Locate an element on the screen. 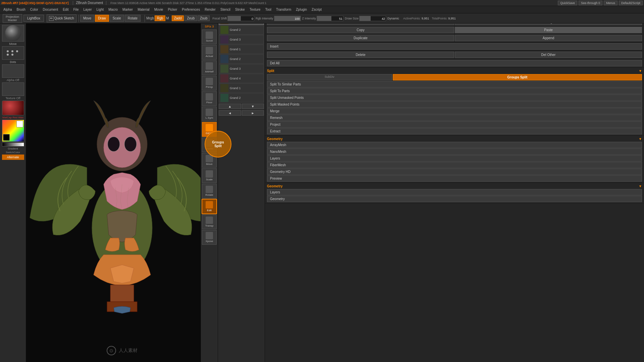 Image resolution: width=644 pixels, height=362 pixels. extract-btn: Extract is located at coordinates (454, 131).